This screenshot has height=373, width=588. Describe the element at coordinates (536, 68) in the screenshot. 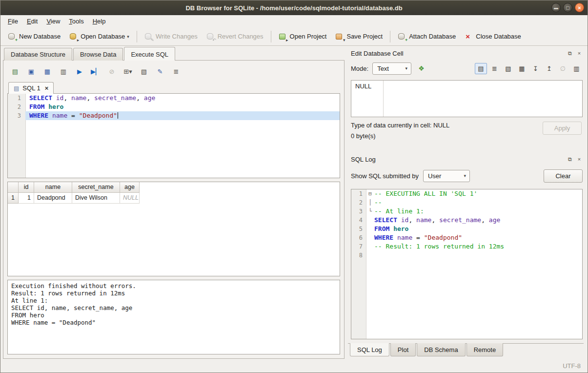

I see `import-cell-button: ↧` at that location.